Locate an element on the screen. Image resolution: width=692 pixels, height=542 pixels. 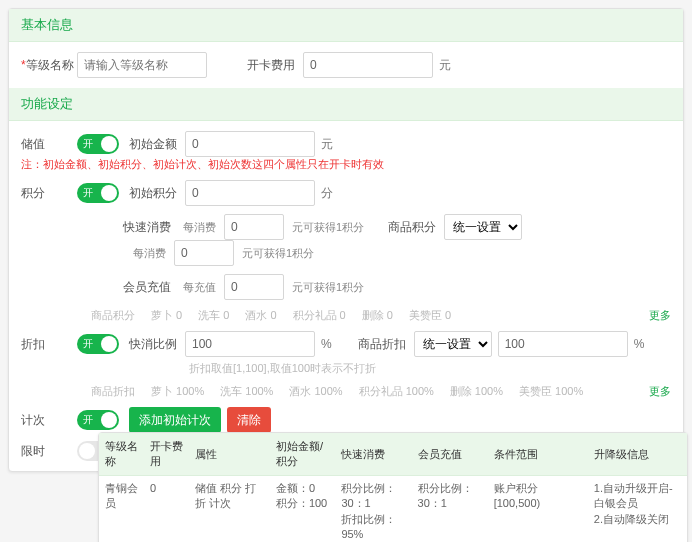
table-header: 条件范围 is located at coordinates (538, 454).